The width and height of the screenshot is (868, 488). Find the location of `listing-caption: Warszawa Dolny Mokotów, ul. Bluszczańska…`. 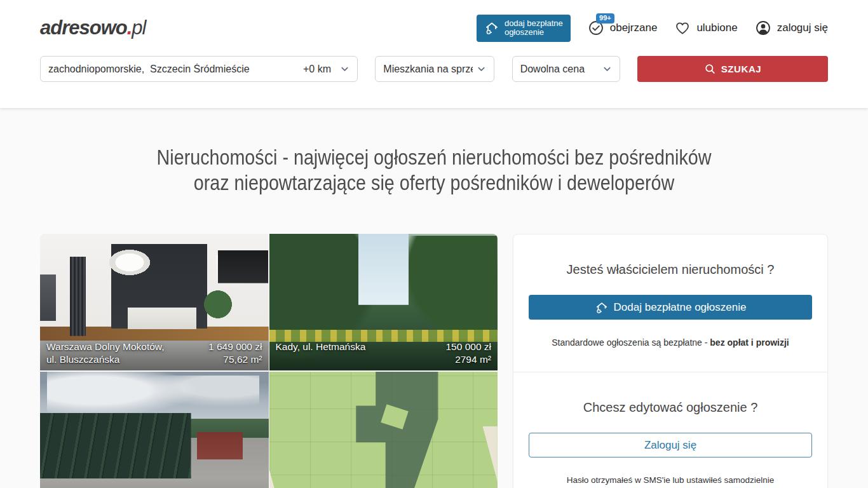

listing-caption: Warszawa Dolny Mokotów, ul. Bluszczańska… is located at coordinates (154, 355).